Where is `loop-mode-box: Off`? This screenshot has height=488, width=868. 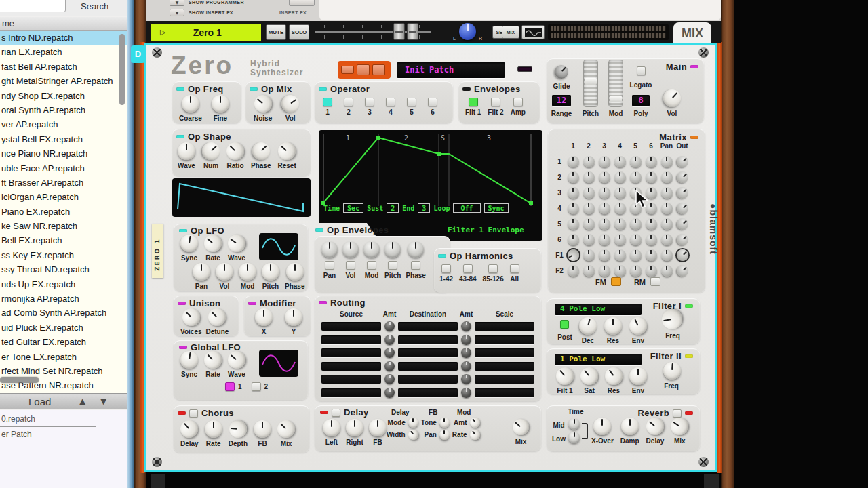 loop-mode-box: Off is located at coordinates (467, 208).